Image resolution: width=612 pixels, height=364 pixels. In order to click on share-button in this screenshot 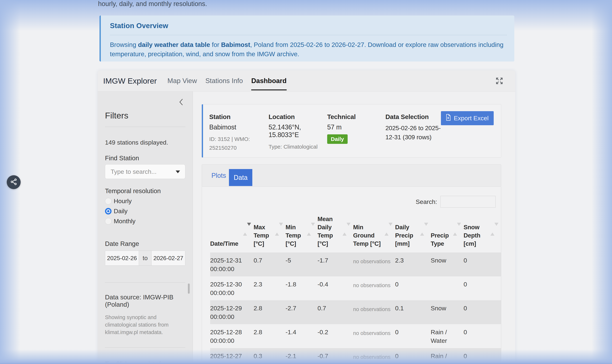, I will do `click(14, 182)`.